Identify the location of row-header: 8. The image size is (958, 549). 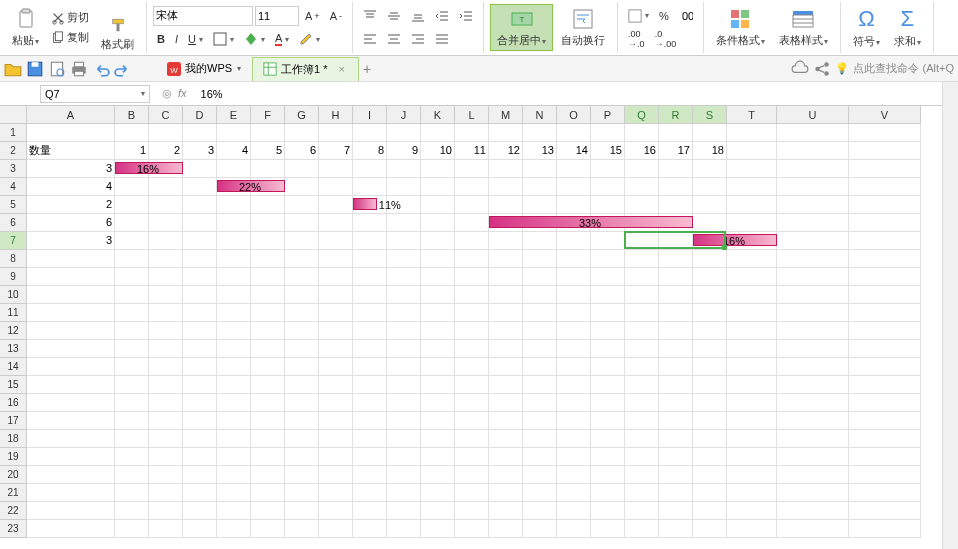
(14, 259).